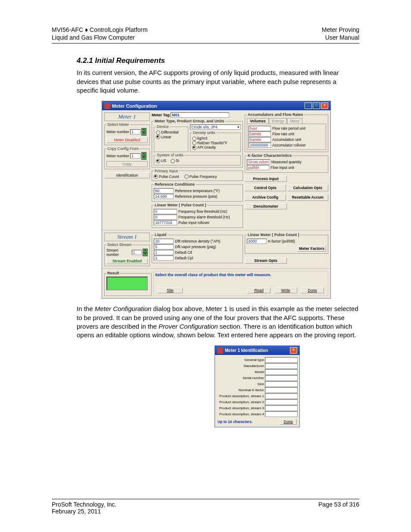 The height and width of the screenshot is (532, 411). I want to click on process-input-button: Process Input, so click(266, 179).